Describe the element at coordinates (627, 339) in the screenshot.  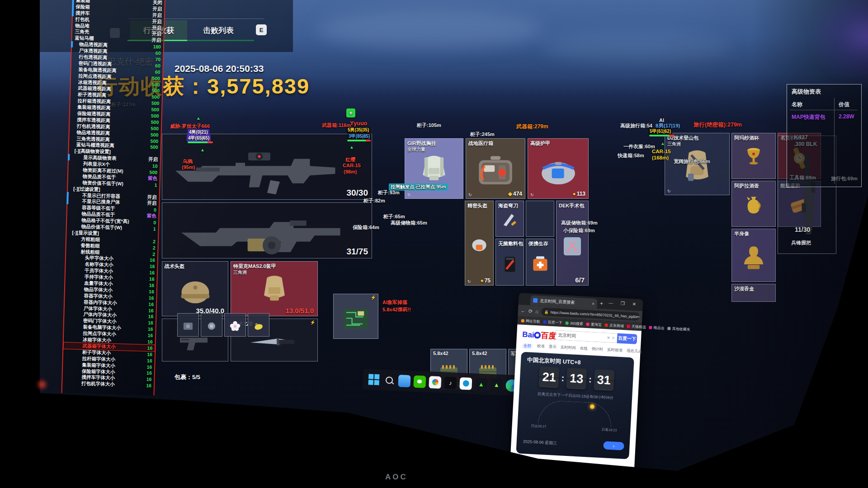
I see `baidu-search-button: 百度一下` at that location.